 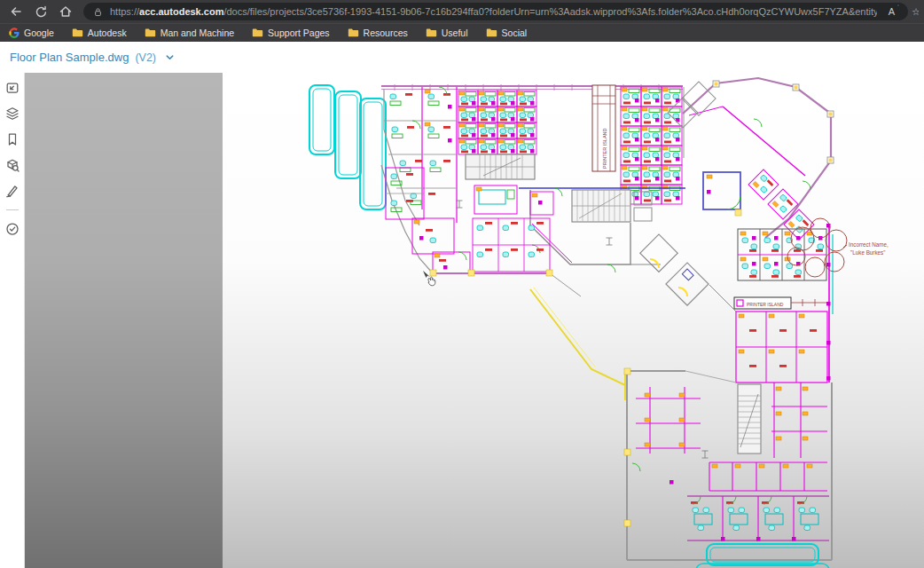 What do you see at coordinates (780, 304) in the screenshot?
I see `printer-island-right: PRINTER ISLAND` at bounding box center [780, 304].